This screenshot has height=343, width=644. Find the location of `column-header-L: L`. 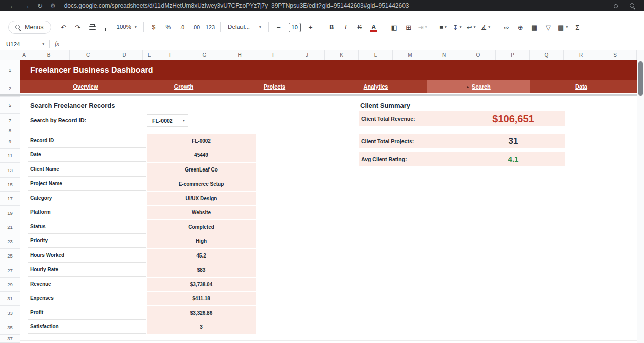

column-header-L: L is located at coordinates (376, 55).